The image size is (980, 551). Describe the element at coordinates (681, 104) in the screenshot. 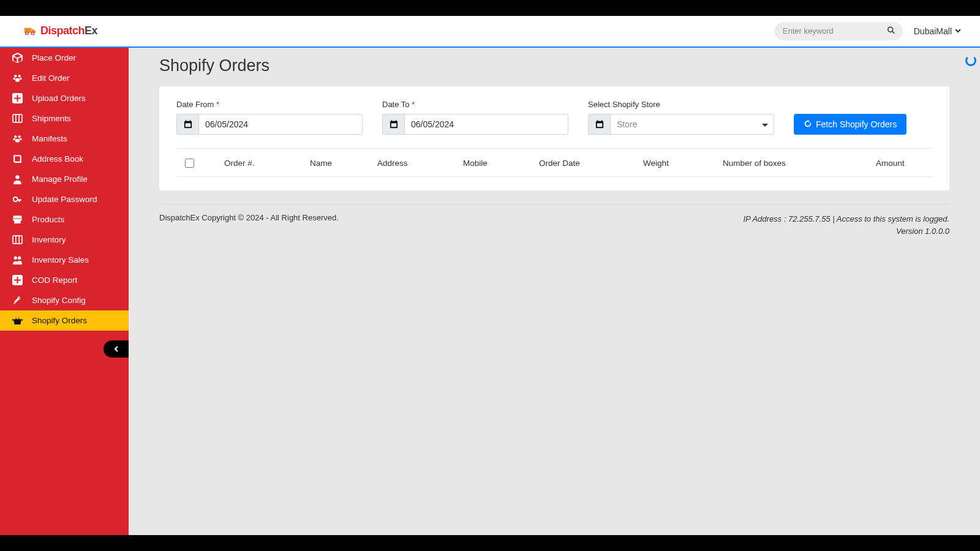

I see `store-label: Select Shopify Store` at that location.